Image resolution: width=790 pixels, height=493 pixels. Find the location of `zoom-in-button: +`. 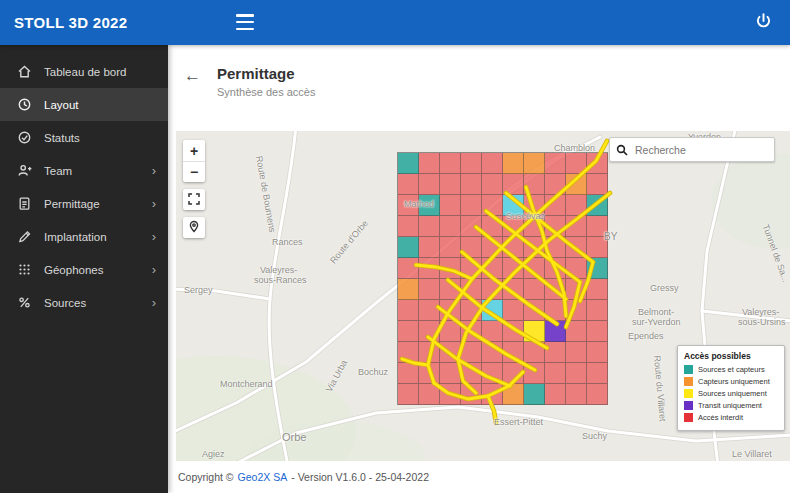

zoom-in-button: + is located at coordinates (194, 150).